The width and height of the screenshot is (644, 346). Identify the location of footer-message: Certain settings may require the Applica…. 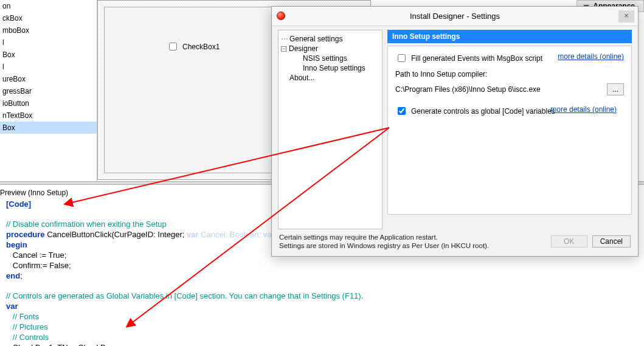
(412, 241).